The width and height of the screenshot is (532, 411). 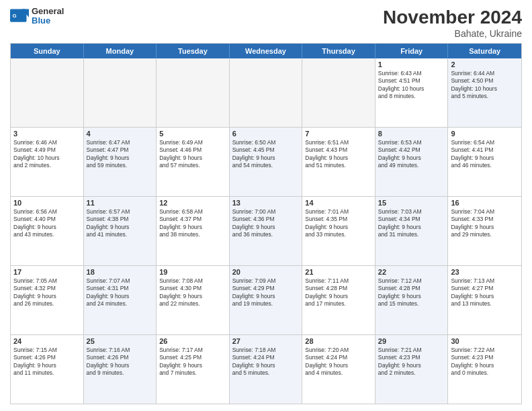 I want to click on day-info: Sunrise: 6:56 AMSunset: 4:40 PMDaylight:…, so click(x=47, y=224).